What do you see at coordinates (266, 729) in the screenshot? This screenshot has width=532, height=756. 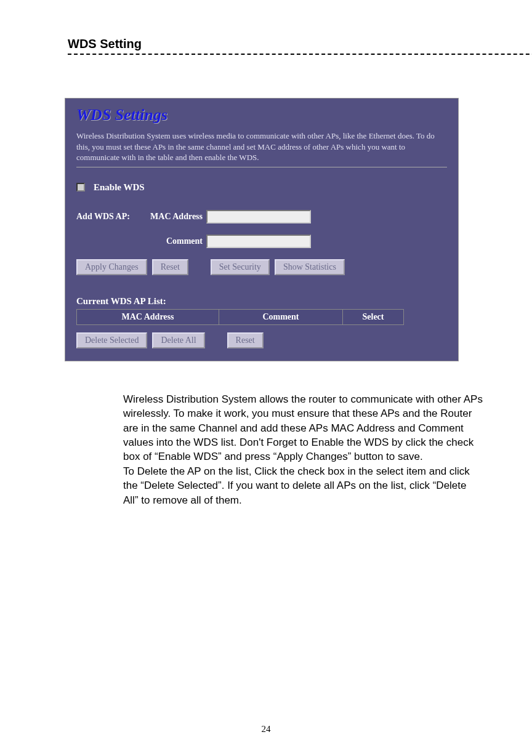 I see `page-number: 24` at bounding box center [266, 729].